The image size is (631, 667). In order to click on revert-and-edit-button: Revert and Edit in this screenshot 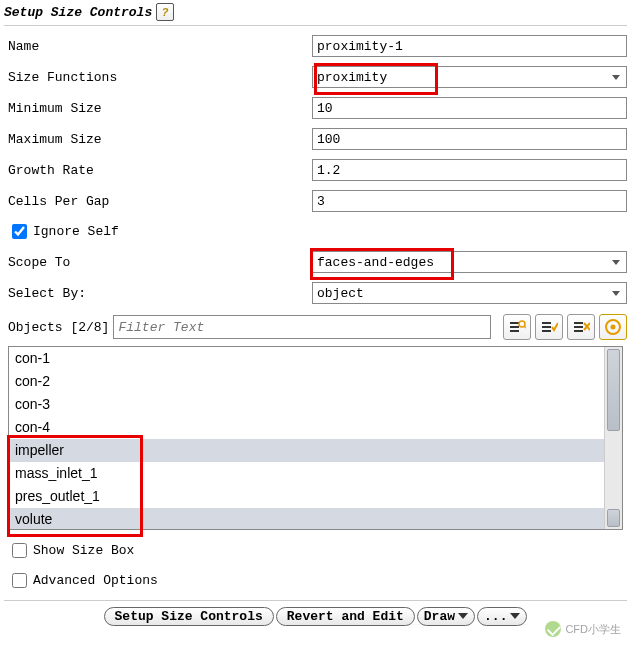, I will do `click(346, 616)`.